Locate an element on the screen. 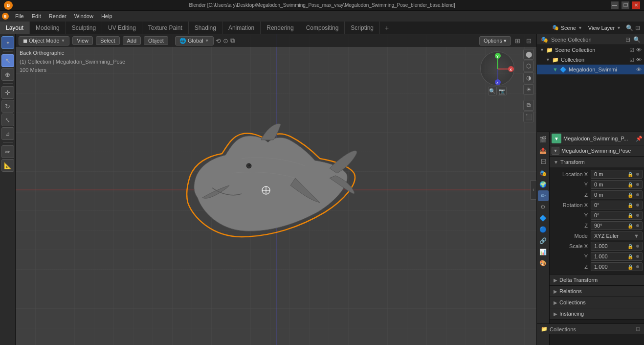 Image resolution: width=644 pixels, height=345 pixels. collections-filter-icon: ⊟ is located at coordinates (638, 329).